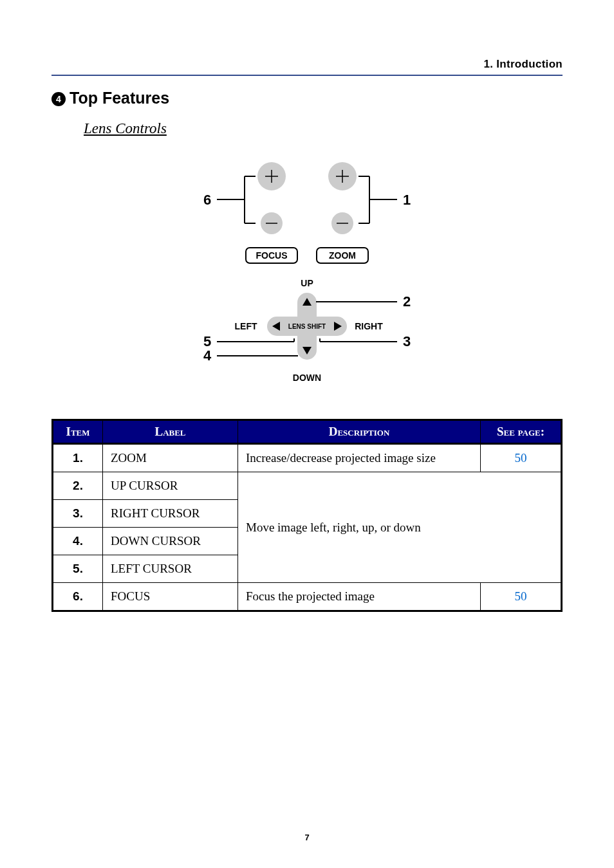 The width and height of the screenshot is (614, 868). I want to click on lens-shift-cross: LENS SHIFT, so click(307, 326).